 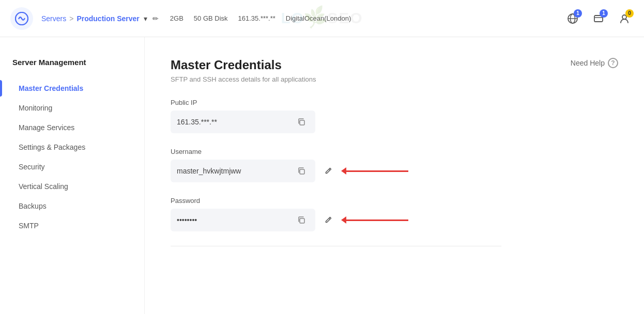 I want to click on password-arrow-indicator, so click(x=375, y=220).